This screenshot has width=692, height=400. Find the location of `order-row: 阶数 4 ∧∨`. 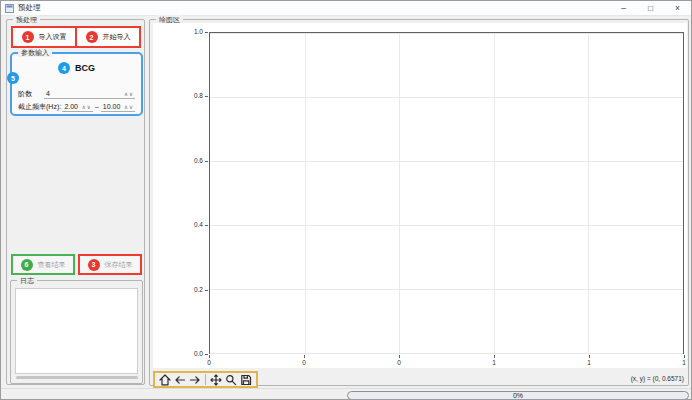

order-row: 阶数 4 ∧∨ is located at coordinates (76, 94).